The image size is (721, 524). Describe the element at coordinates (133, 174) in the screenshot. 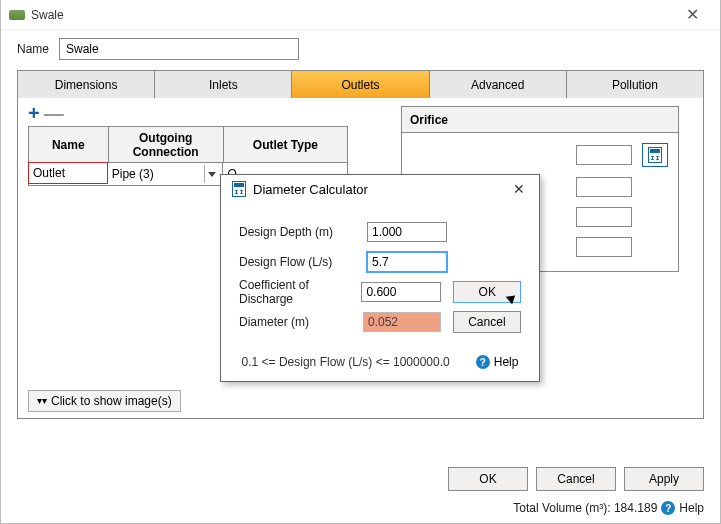

I see `cell-connection-value: Pipe (3)` at that location.